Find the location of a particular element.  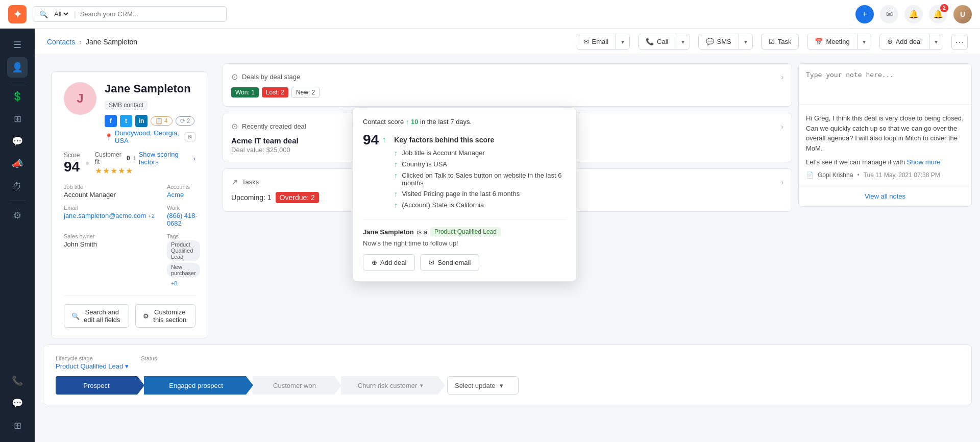

search-edit-fields-button: 🔍 Search and edit all fields is located at coordinates (96, 316).